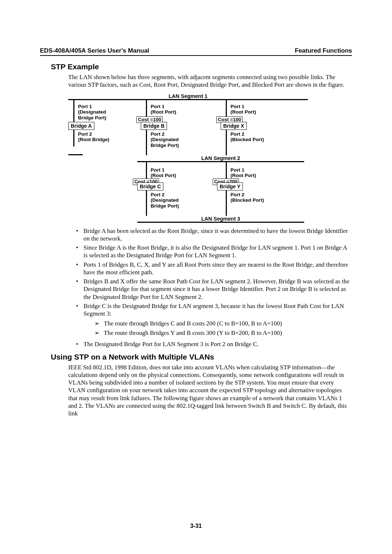 The width and height of the screenshot is (392, 554). What do you see at coordinates (217, 289) in the screenshot?
I see `bullet-4: Bridges B and X offer the same Root Path…` at bounding box center [217, 289].